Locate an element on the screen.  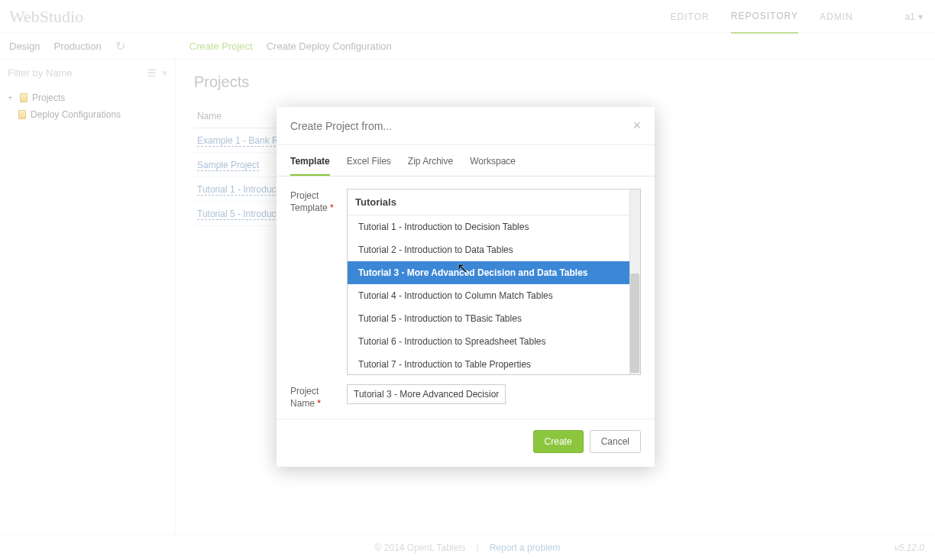
create-button: Create is located at coordinates (558, 442).